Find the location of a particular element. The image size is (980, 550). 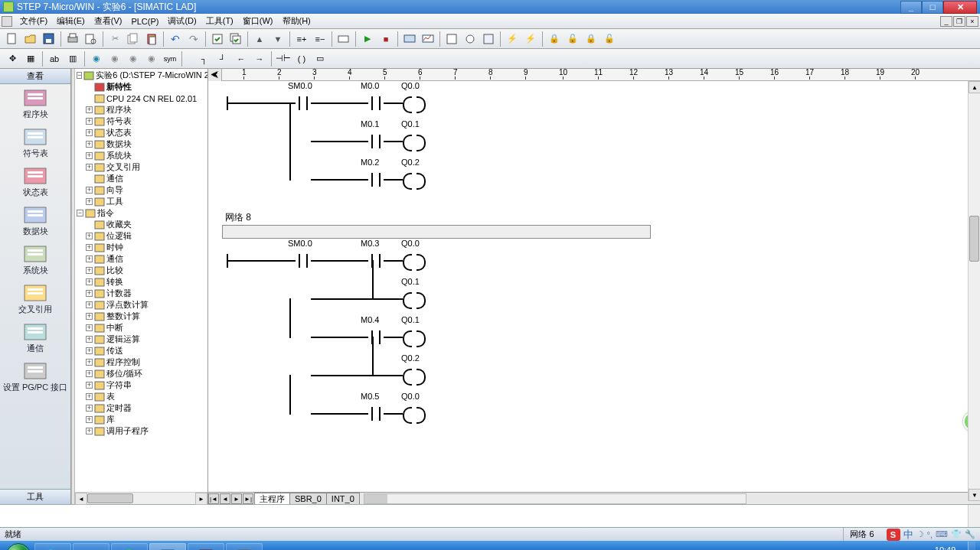

nav-item-1: 符号表 is located at coordinates (35, 142).